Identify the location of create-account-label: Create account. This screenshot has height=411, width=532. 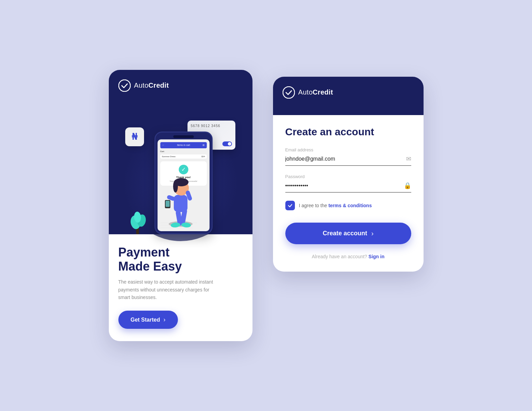
(345, 234).